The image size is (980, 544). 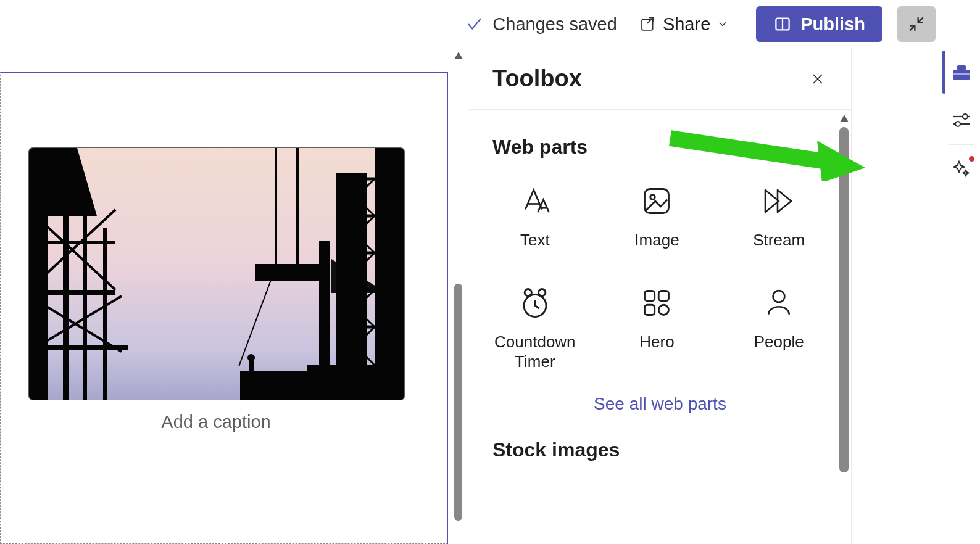 What do you see at coordinates (541, 25) in the screenshot?
I see `save-status: Changes saved` at bounding box center [541, 25].